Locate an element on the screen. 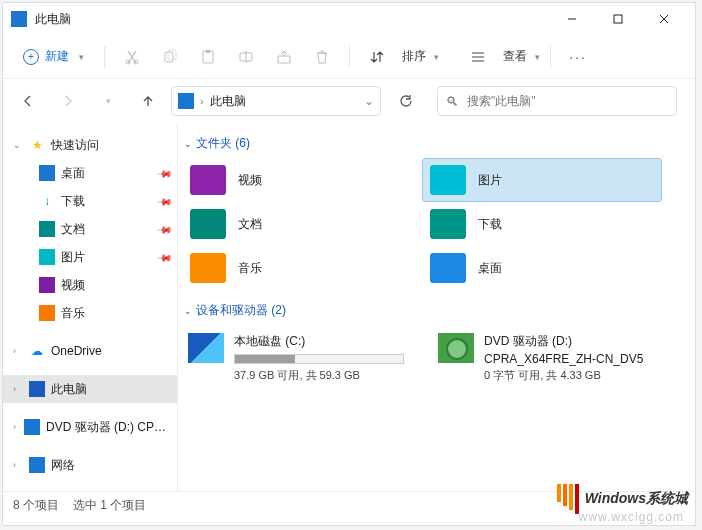  folder-label: 音乐 is located at coordinates (250, 268).